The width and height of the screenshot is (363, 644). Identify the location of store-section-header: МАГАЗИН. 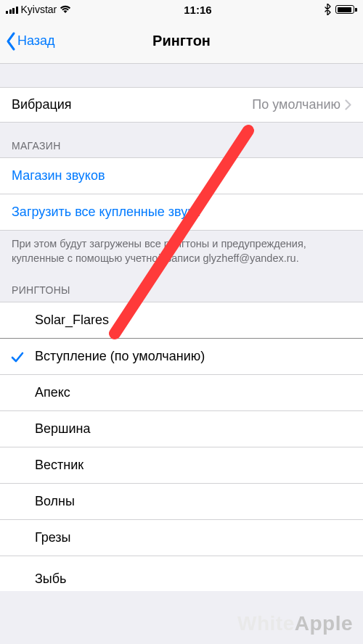
(182, 140).